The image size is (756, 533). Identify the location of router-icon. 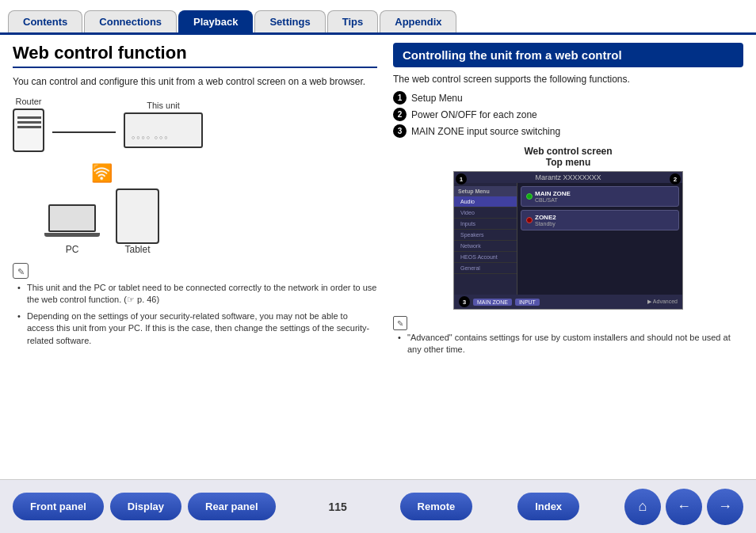
(29, 130).